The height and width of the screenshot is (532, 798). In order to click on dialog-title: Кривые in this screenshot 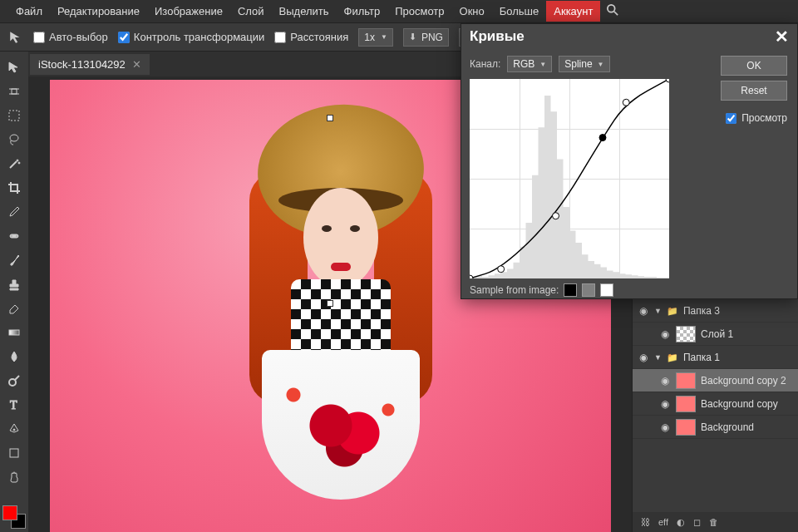, I will do `click(497, 37)`.